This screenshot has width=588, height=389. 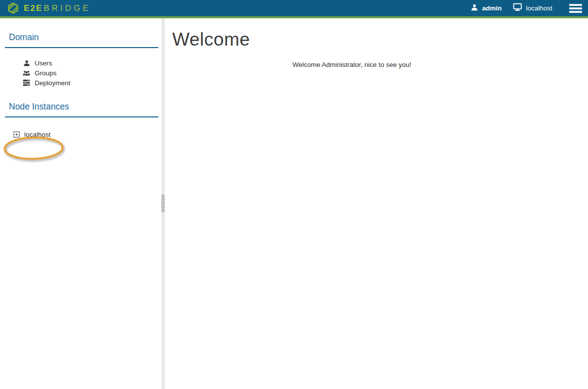 What do you see at coordinates (82, 110) in the screenshot?
I see `sidebar-heading-node-instances: Node Instances` at bounding box center [82, 110].